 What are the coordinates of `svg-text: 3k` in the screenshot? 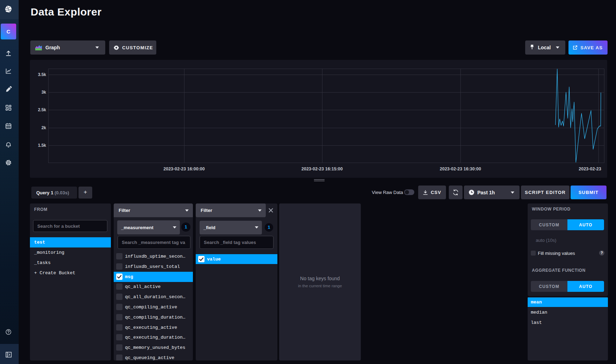 It's located at (44, 92).